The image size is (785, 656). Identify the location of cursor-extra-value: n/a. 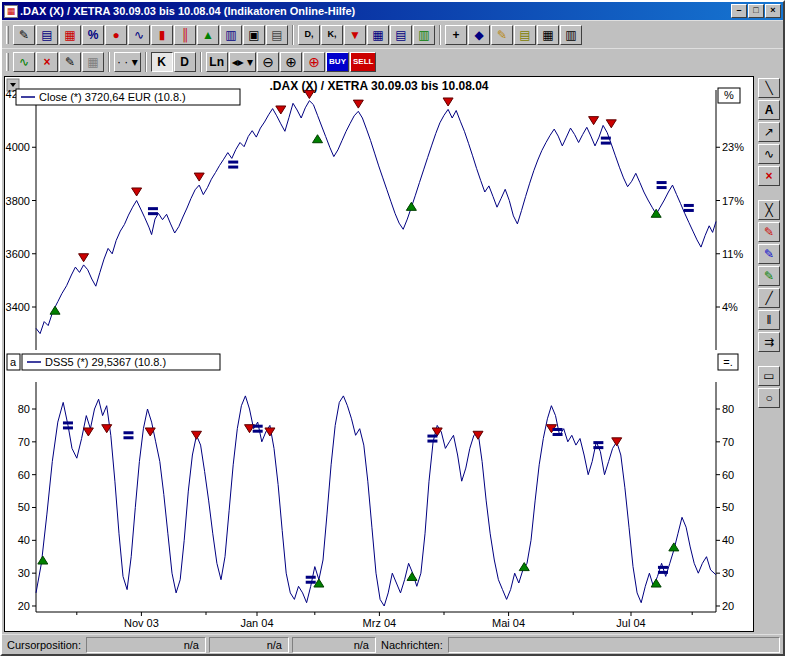
(334, 645).